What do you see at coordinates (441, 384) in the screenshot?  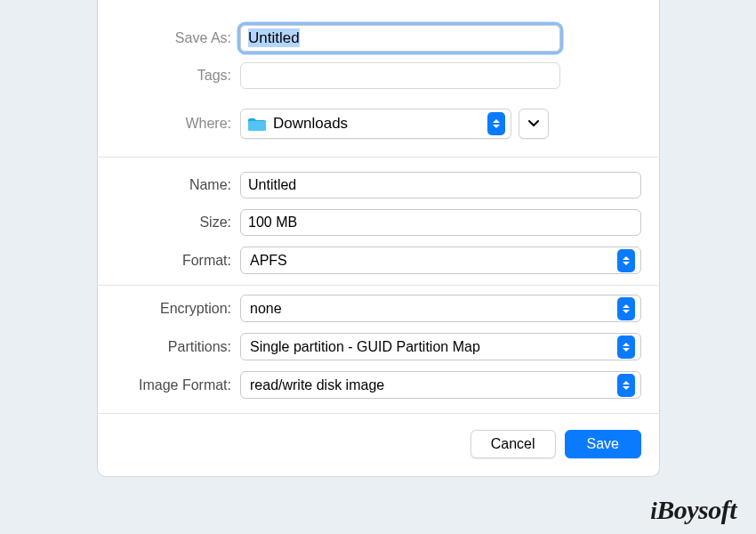 I see `image-format-select: read/write disk image` at bounding box center [441, 384].